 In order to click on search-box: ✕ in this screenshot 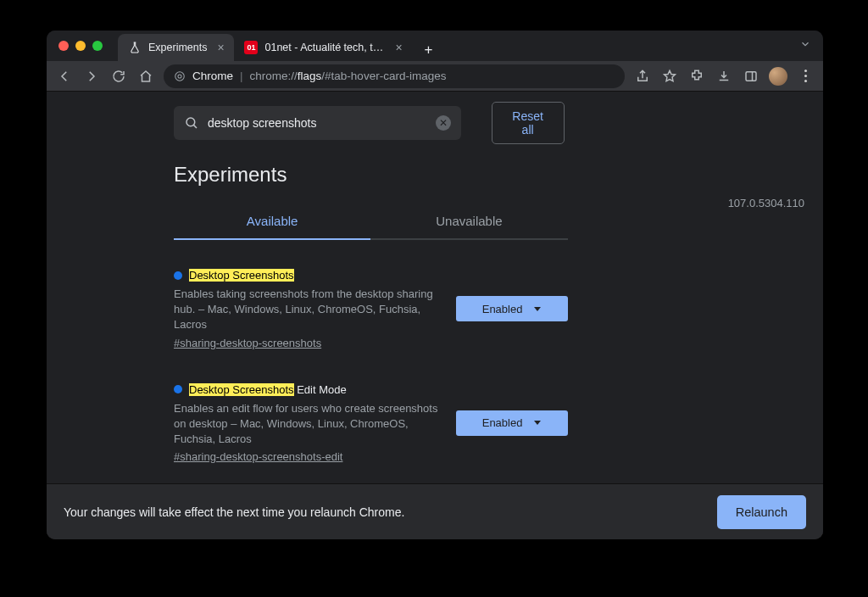, I will do `click(317, 123)`.